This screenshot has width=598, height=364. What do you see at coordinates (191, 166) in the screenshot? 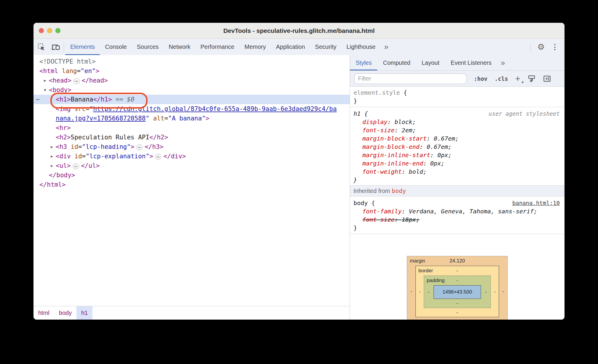
I see `dom-tree-line: ▸<ul>…</ul>` at bounding box center [191, 166].